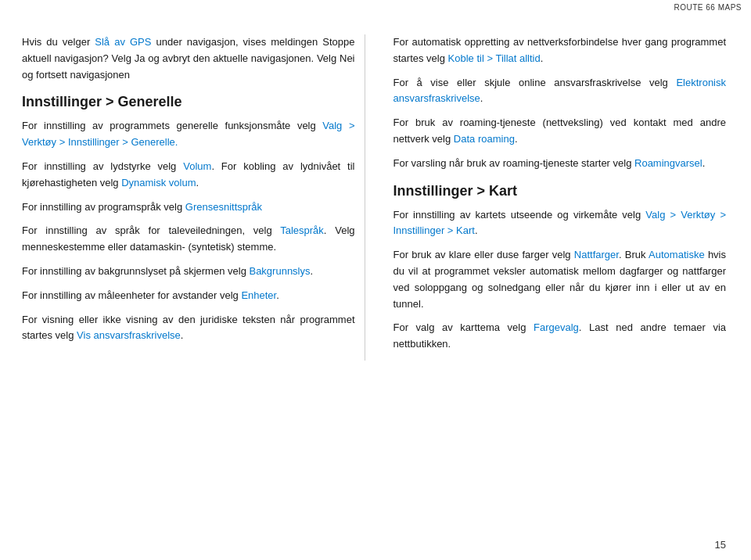 This screenshot has width=751, height=560. Describe the element at coordinates (560, 191) in the screenshot. I see `section-kart-heading: Innstillinger > Kart` at that location.